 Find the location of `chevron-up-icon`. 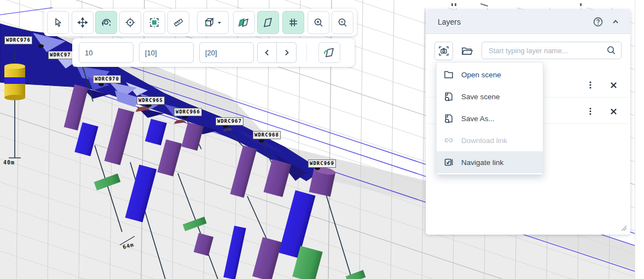

chevron-up-icon is located at coordinates (616, 22).